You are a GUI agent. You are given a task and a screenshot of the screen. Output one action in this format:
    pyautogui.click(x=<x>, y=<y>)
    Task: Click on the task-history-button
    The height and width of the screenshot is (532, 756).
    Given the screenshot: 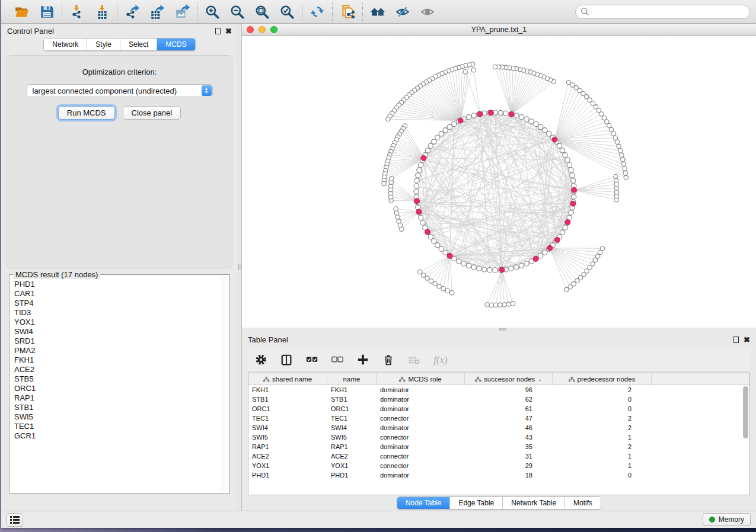 What is the action you would take?
    pyautogui.click(x=15, y=520)
    